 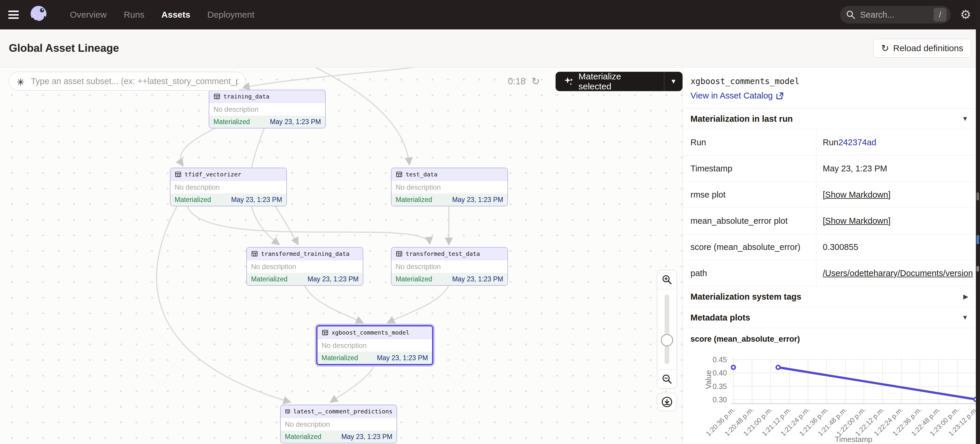 What do you see at coordinates (829, 81) in the screenshot?
I see `asset-name-title: xgboost_comments_model` at bounding box center [829, 81].